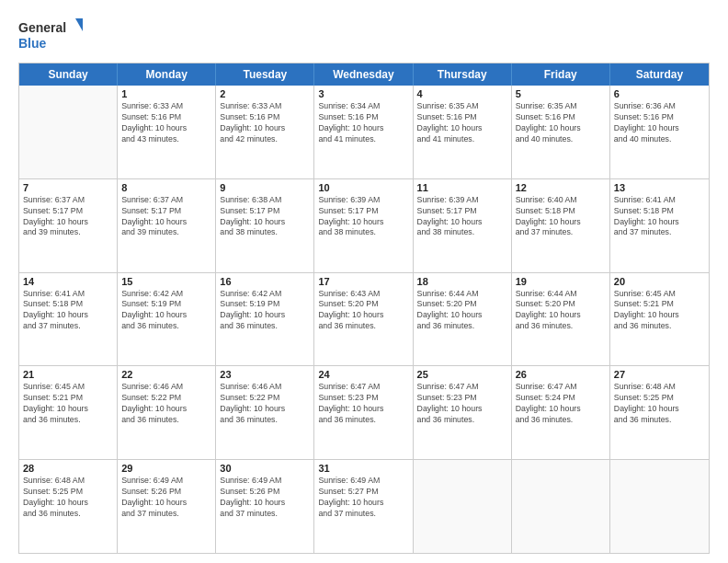 The height and width of the screenshot is (563, 728). I want to click on day-number: 5, so click(561, 94).